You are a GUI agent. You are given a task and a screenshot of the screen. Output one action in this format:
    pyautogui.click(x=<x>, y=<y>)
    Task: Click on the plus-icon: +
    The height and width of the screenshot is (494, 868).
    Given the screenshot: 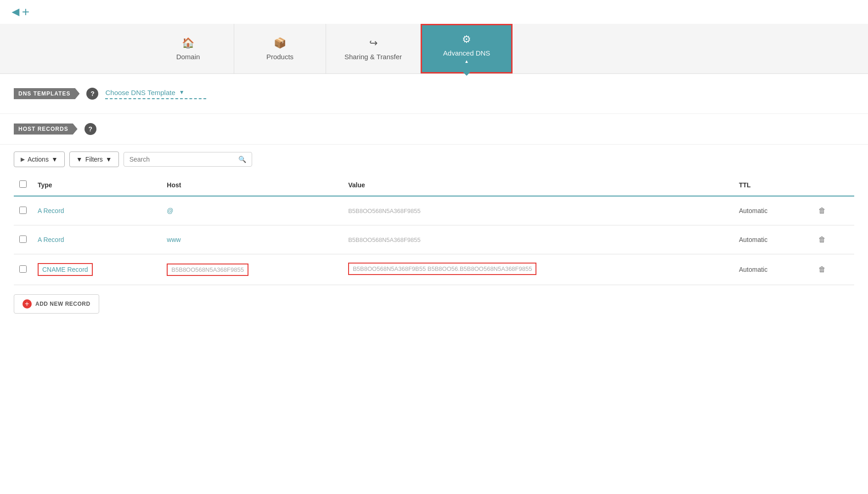 What is the action you would take?
    pyautogui.click(x=27, y=304)
    